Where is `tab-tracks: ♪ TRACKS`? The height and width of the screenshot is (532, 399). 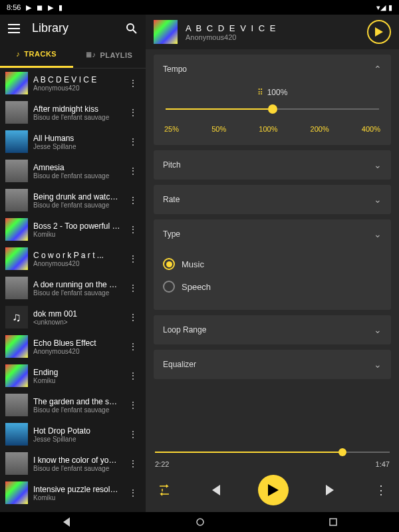 tab-tracks: ♪ TRACKS is located at coordinates (37, 55).